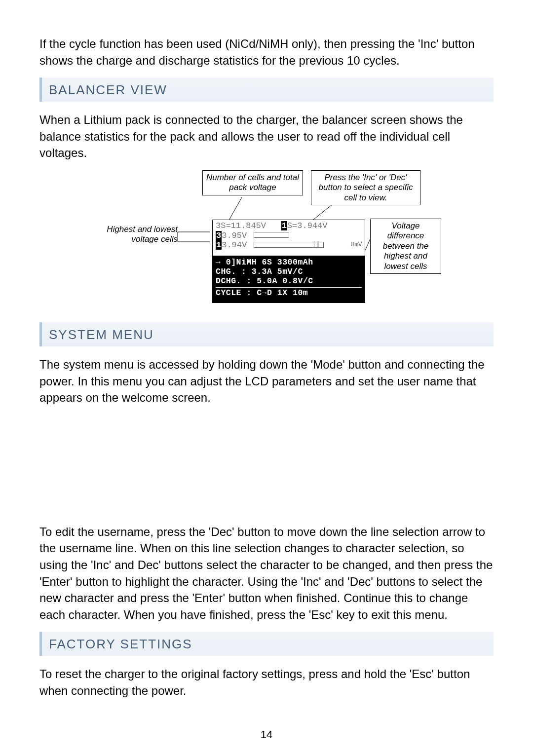 This screenshot has width=533, height=756. What do you see at coordinates (356, 245) in the screenshot?
I see `lcd-top-delta: 8mV` at bounding box center [356, 245].